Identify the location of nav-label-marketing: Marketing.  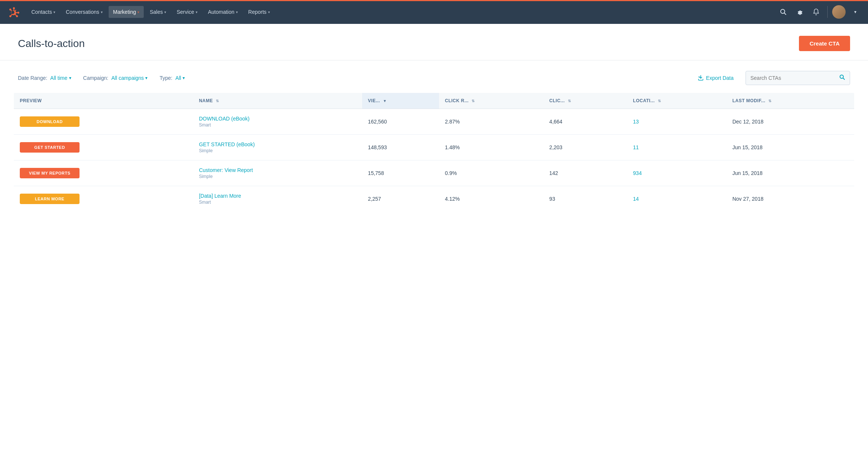
(125, 12).